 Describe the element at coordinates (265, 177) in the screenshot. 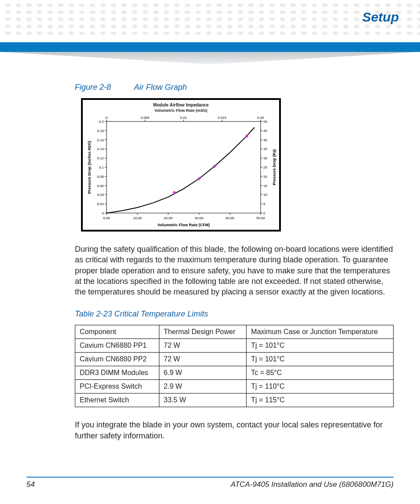

I see `svg-text: 20` at that location.